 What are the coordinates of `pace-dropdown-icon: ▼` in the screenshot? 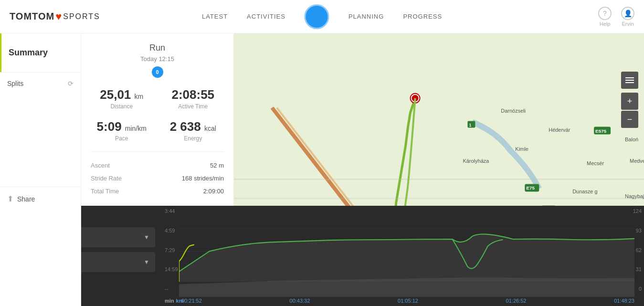 It's located at (147, 237).